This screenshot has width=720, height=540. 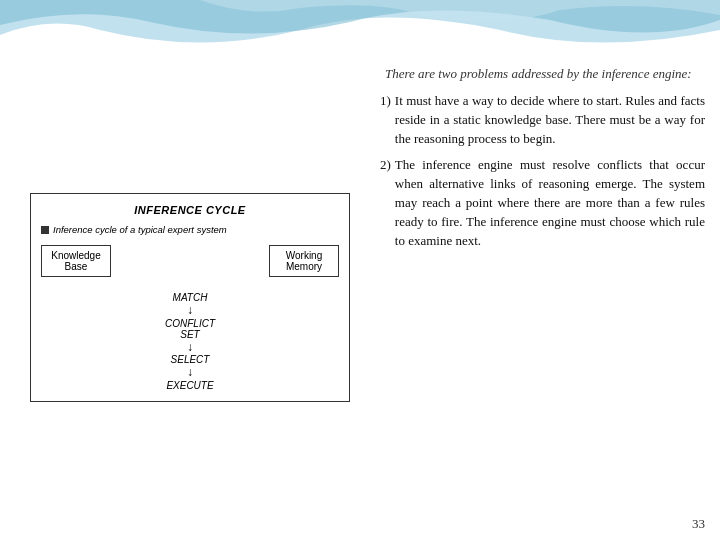 What do you see at coordinates (386, 120) in the screenshot?
I see `item-1-number: 1)` at bounding box center [386, 120].